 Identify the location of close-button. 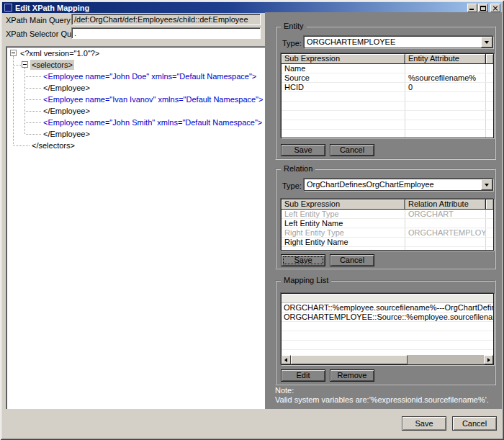
(495, 8).